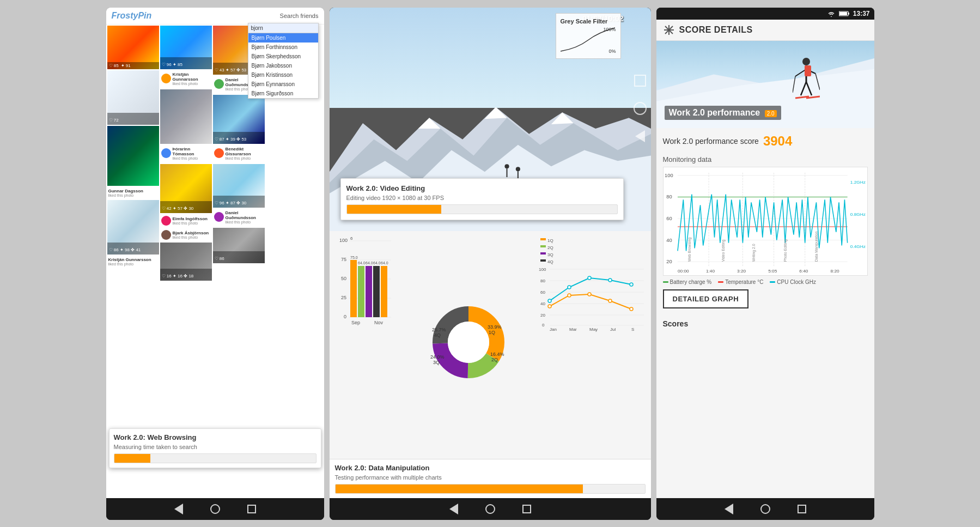  I want to click on data-manip-subtitle: Testing performance with multiple charts, so click(490, 477).